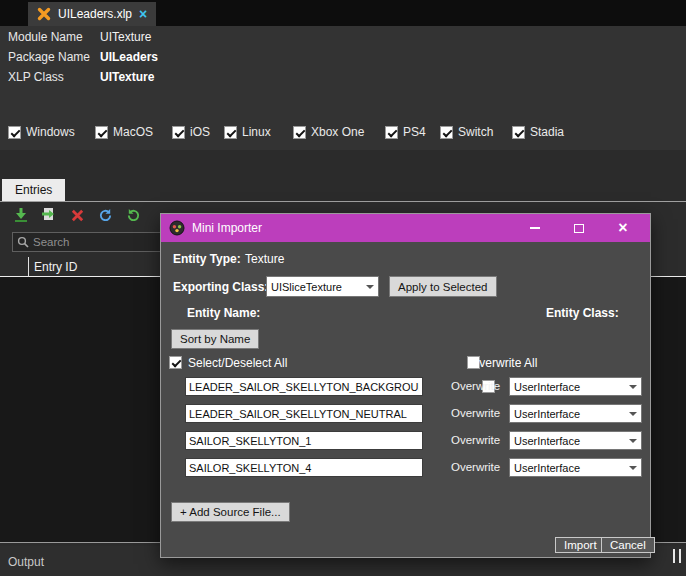 The image size is (686, 576). Describe the element at coordinates (95, 14) in the screenshot. I see `document-tab-title: UILeaders.xlp` at that location.